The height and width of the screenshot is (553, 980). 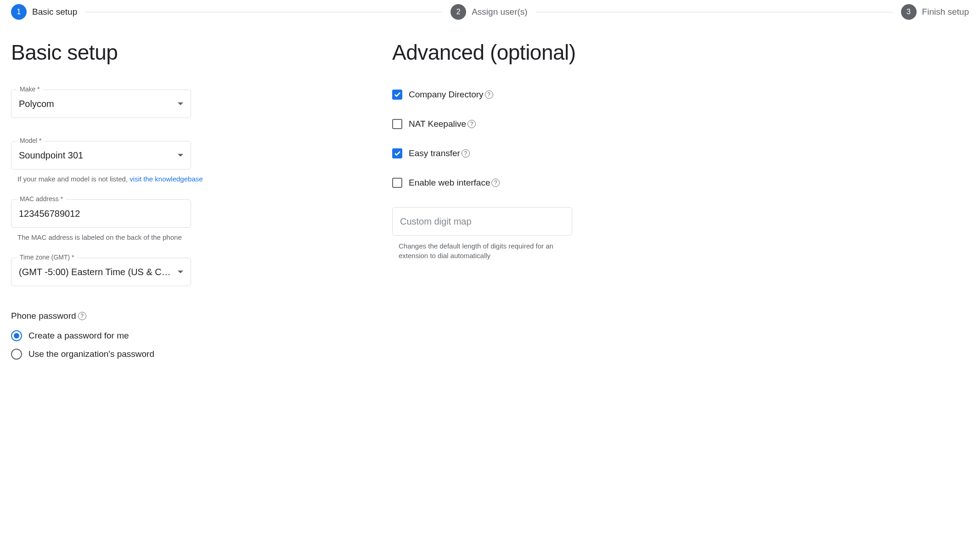 I want to click on mac-value: 123456789012, so click(x=101, y=214).